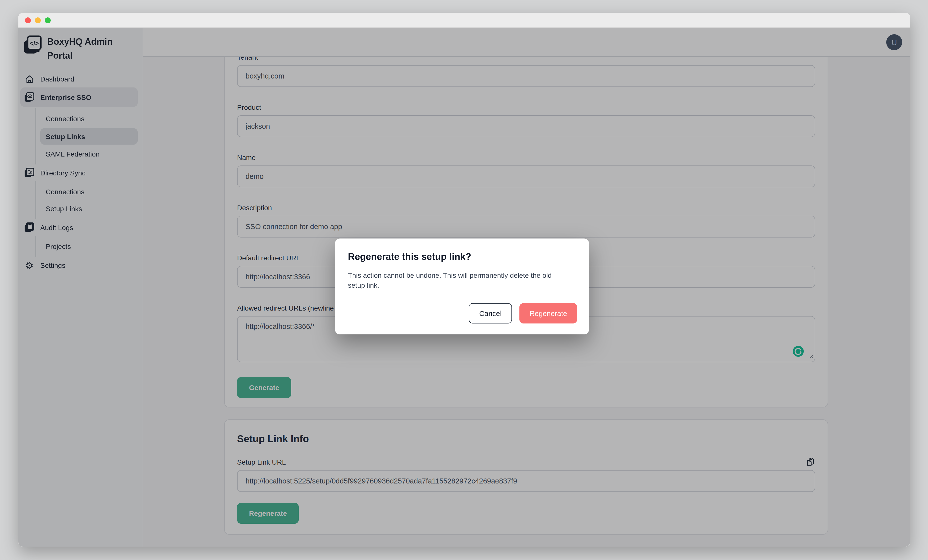  I want to click on modal-body-text: This action cannot be undone. This will …, so click(453, 280).